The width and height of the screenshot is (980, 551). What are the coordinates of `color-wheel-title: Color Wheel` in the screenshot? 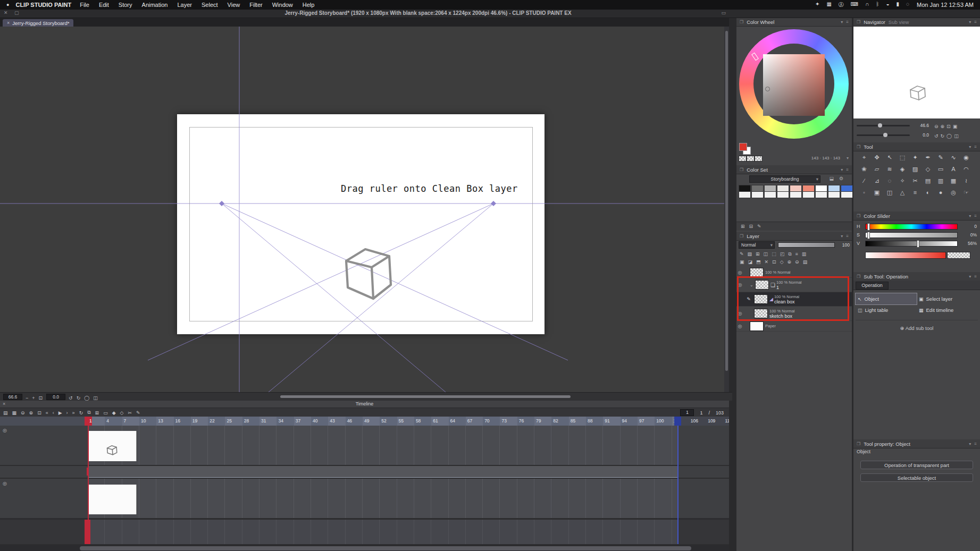 It's located at (760, 22).